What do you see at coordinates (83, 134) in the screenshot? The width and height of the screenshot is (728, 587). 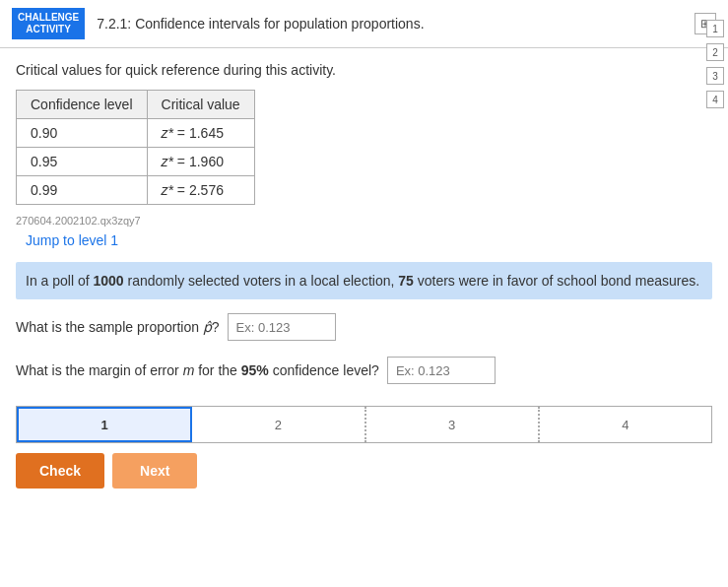 I see `confidence-value-1: 0.90` at bounding box center [83, 134].